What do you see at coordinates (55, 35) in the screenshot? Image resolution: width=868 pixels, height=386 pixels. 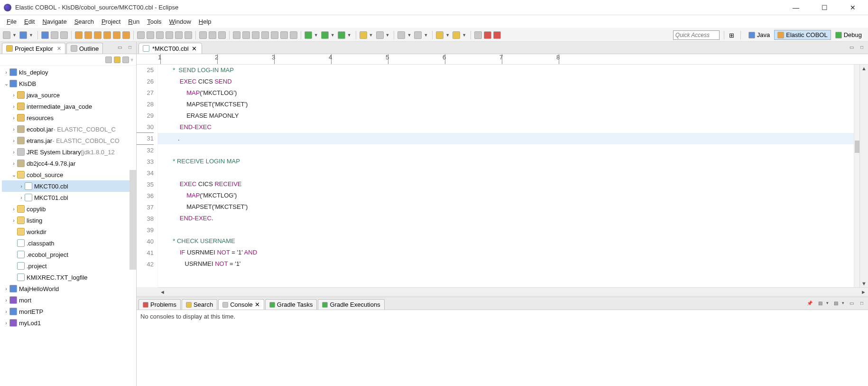 I see `print-icon` at bounding box center [55, 35].